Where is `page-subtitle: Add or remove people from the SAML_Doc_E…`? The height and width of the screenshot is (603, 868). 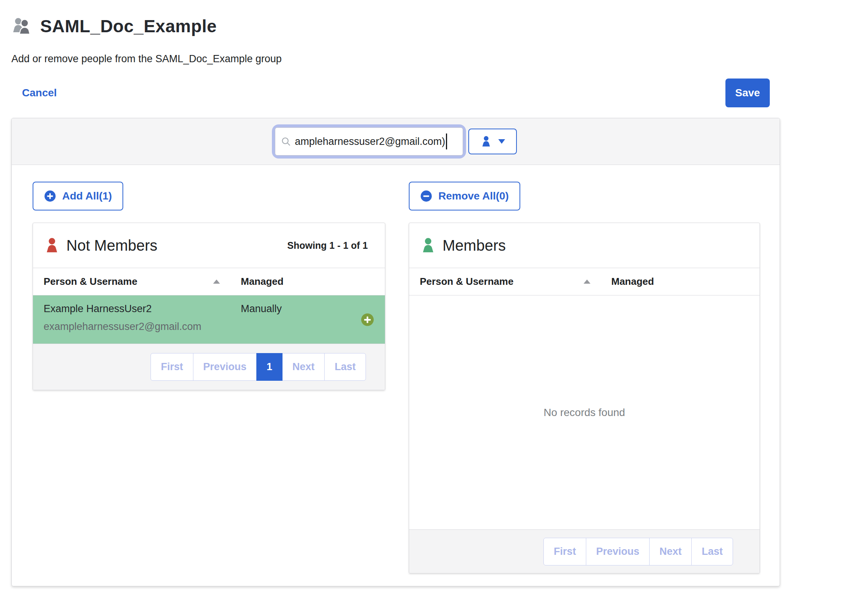 page-subtitle: Add or remove people from the SAML_Doc_E… is located at coordinates (440, 59).